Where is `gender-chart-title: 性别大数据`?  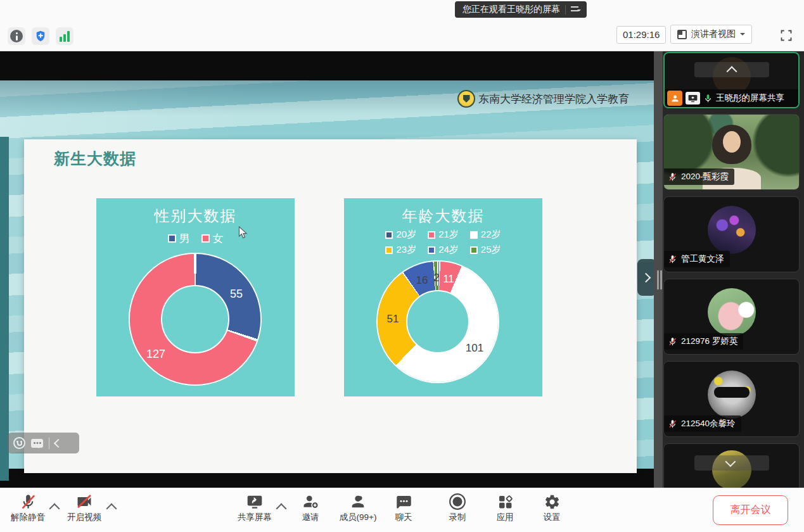
gender-chart-title: 性别大数据 is located at coordinates (195, 216).